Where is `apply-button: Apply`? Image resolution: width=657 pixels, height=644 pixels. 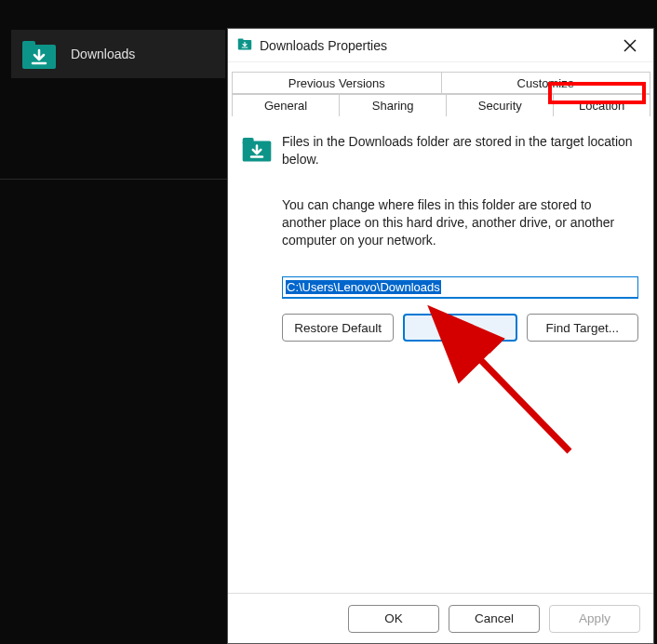
apply-button: Apply is located at coordinates (595, 619).